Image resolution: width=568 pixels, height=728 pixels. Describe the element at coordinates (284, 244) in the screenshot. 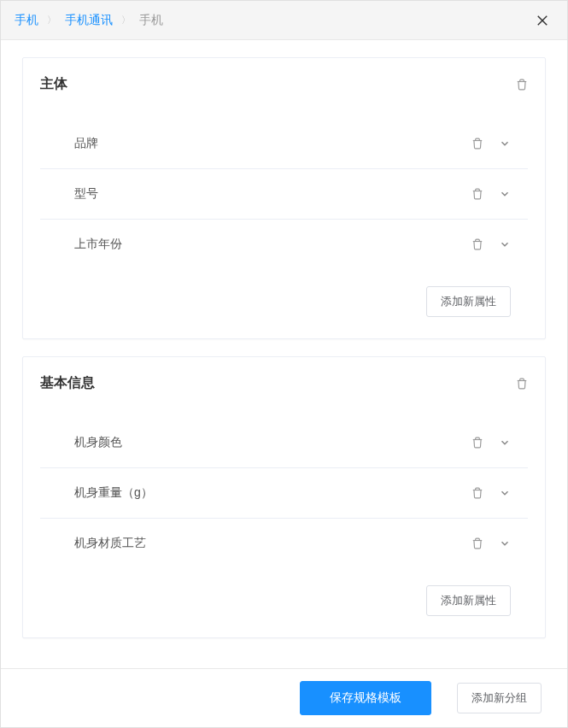

I see `attribute-row: 上市年份` at that location.